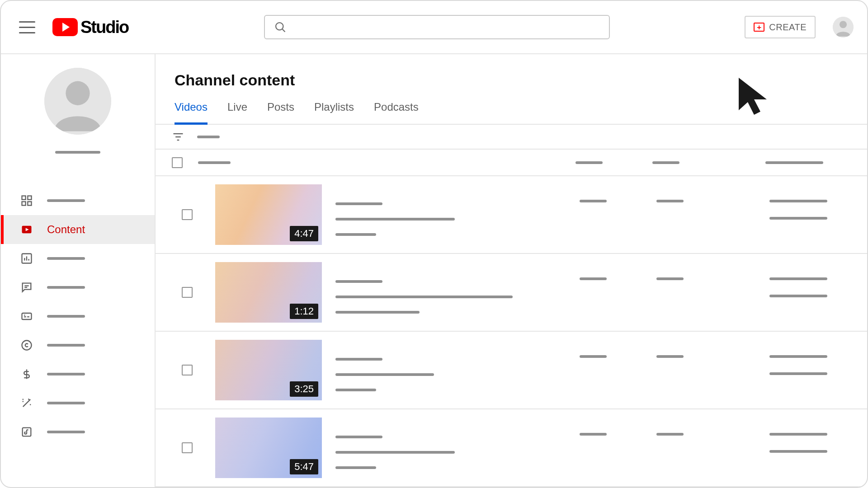  Describe the element at coordinates (27, 345) in the screenshot. I see `copyright-icon` at that location.